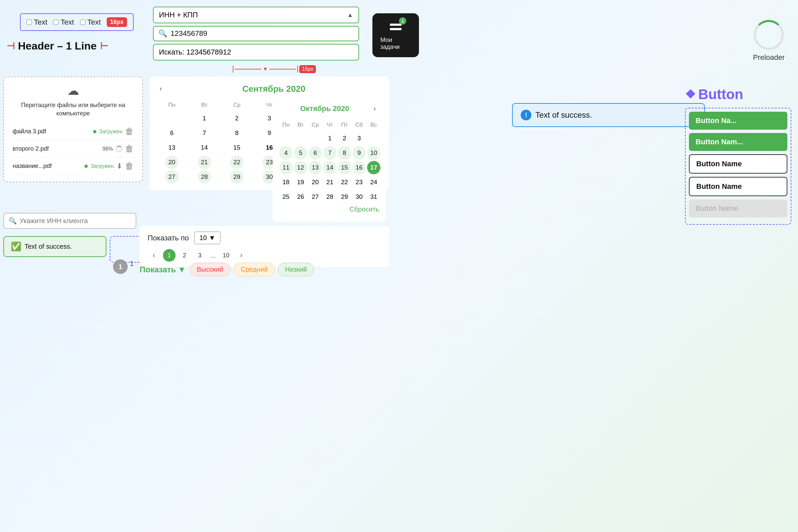 The image size is (798, 532). What do you see at coordinates (315, 168) in the screenshot?
I see `cal-oct-13: 13` at bounding box center [315, 168].